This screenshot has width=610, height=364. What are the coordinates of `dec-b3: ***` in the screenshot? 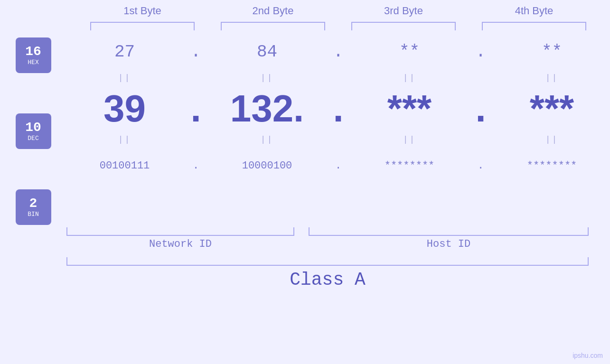 It's located at (410, 109).